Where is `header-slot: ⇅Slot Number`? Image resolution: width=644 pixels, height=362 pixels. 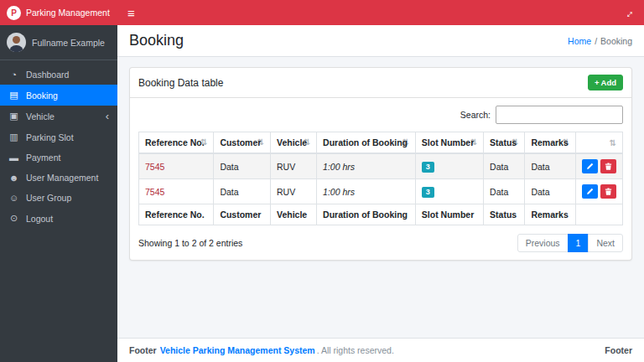
header-slot: ⇅Slot Number is located at coordinates (449, 143).